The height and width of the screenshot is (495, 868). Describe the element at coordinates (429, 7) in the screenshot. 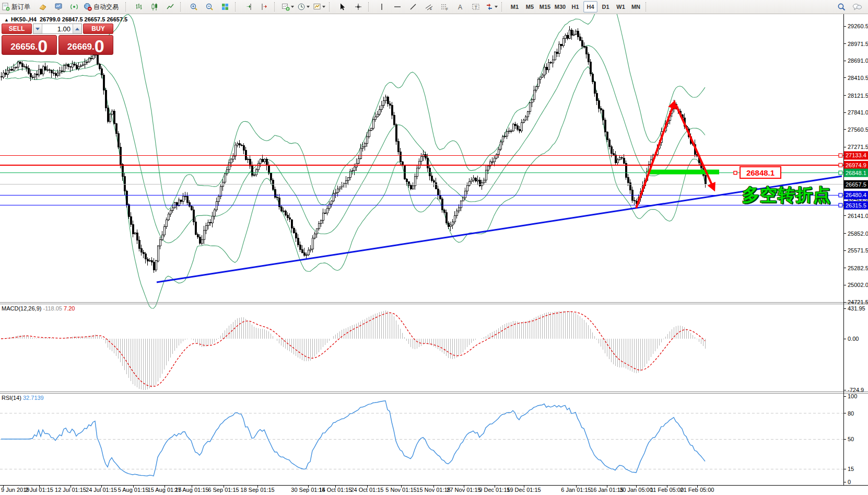

I see `equidistant-channel-tool: E` at that location.